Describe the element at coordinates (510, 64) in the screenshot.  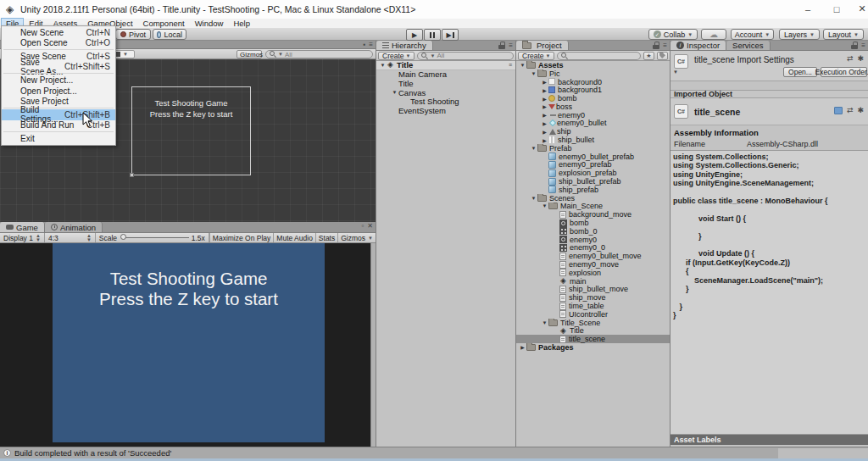
I see `scene-context-menu-icon: ≡` at that location.